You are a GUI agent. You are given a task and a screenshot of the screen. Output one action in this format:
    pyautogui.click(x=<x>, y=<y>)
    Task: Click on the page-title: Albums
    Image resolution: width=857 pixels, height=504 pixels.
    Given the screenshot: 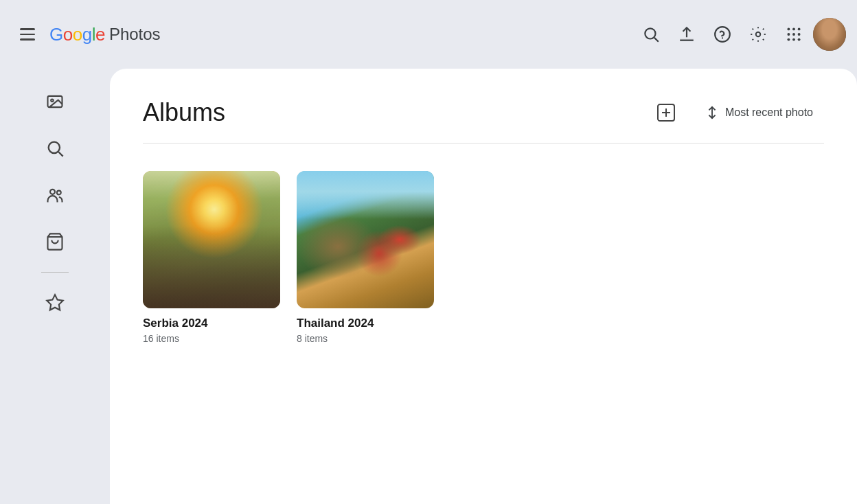 What is the action you would take?
    pyautogui.click(x=391, y=113)
    